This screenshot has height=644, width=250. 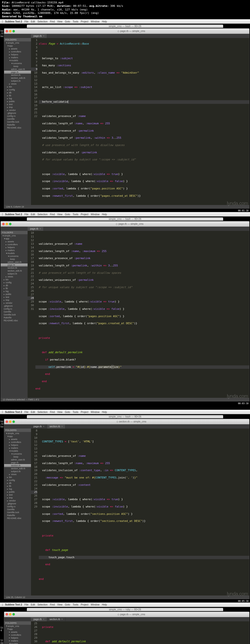 What do you see at coordinates (14, 22) in the screenshot?
I see `app-name: Sublime Text 2` at bounding box center [14, 22].